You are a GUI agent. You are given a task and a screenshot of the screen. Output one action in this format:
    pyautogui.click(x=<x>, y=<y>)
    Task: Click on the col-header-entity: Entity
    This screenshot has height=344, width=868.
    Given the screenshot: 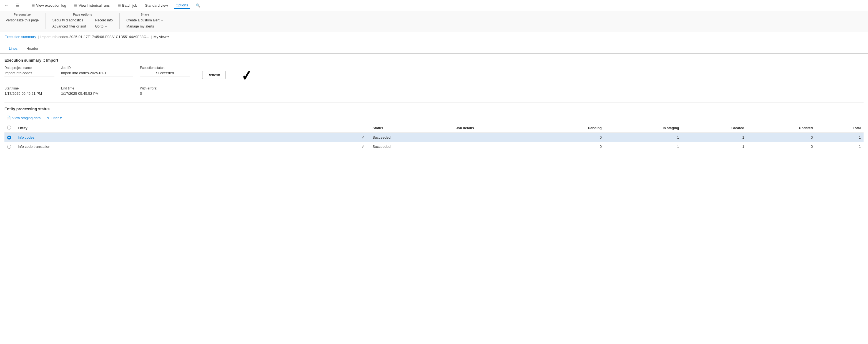 What is the action you would take?
    pyautogui.click(x=187, y=128)
    